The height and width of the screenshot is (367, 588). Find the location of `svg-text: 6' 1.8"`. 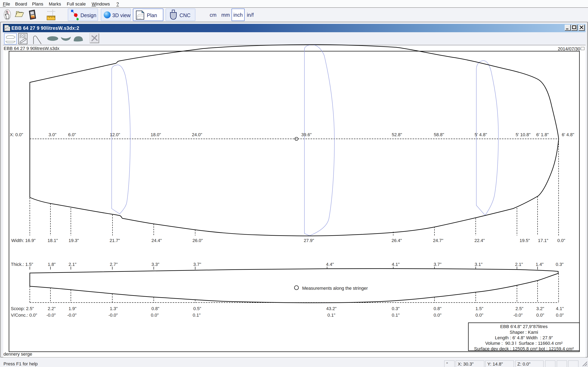

svg-text: 6' 1.8" is located at coordinates (543, 134).